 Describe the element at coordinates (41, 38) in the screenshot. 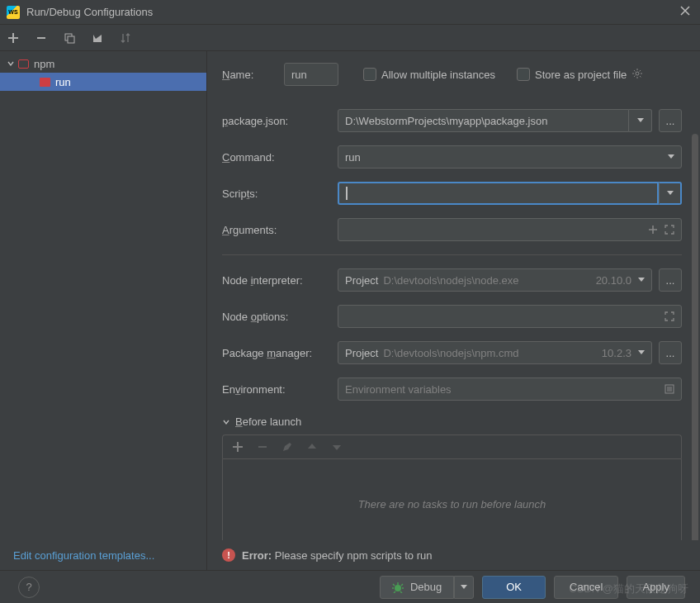

I see `remove-config-icon` at that location.